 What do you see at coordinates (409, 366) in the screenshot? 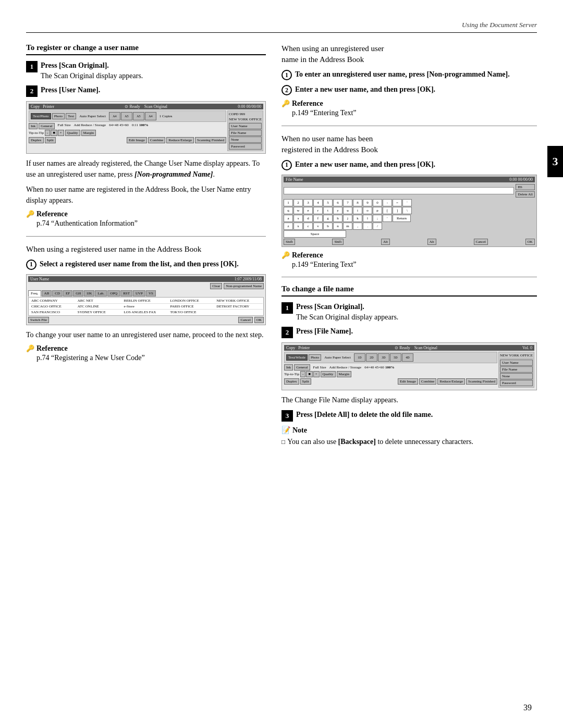
I see `file-name-screen: Copy Printer ⊙ Ready Scan Original Vol. …` at bounding box center [409, 366].